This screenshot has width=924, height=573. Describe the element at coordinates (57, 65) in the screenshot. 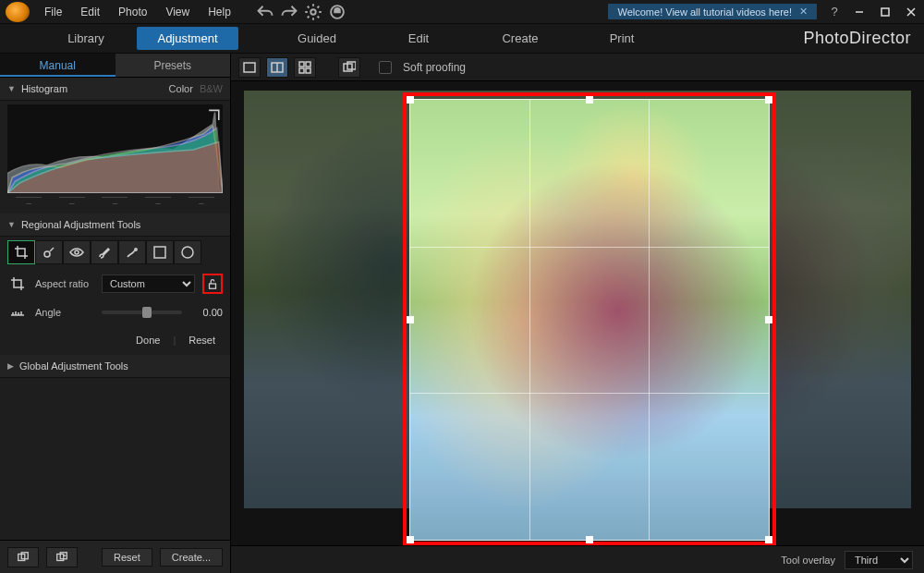

I see `subtab-manual: Manual` at that location.